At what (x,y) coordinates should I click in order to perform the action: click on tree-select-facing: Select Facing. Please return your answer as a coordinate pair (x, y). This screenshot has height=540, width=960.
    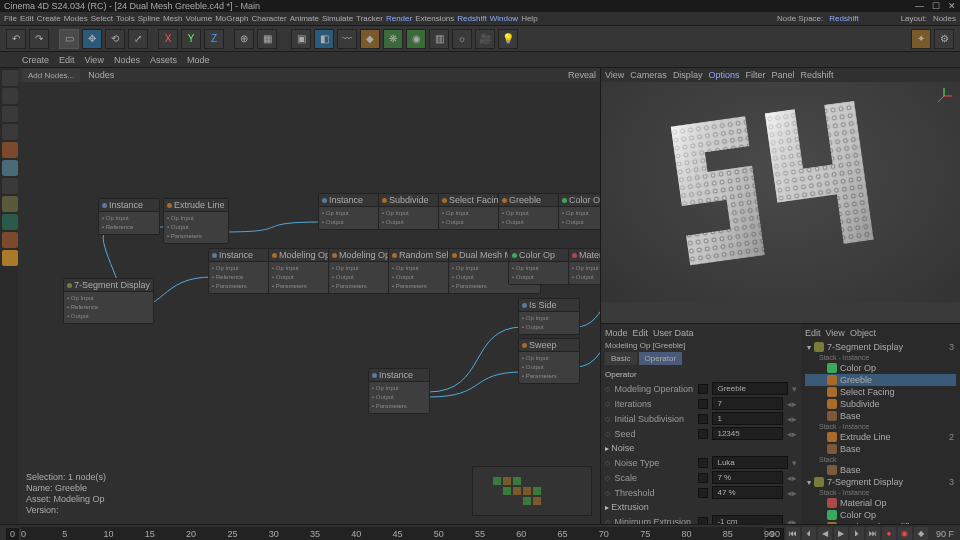
    Looking at the image, I should click on (880, 392).